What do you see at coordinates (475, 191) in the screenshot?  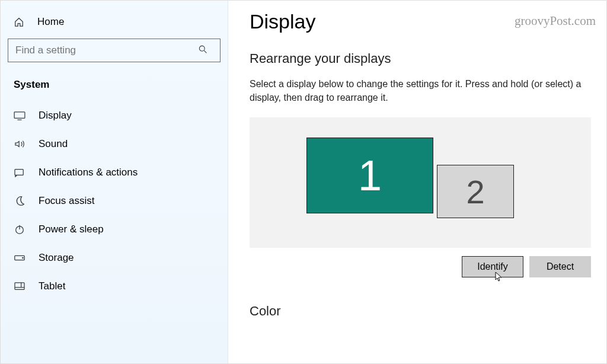 I see `monitor-2: 2` at bounding box center [475, 191].